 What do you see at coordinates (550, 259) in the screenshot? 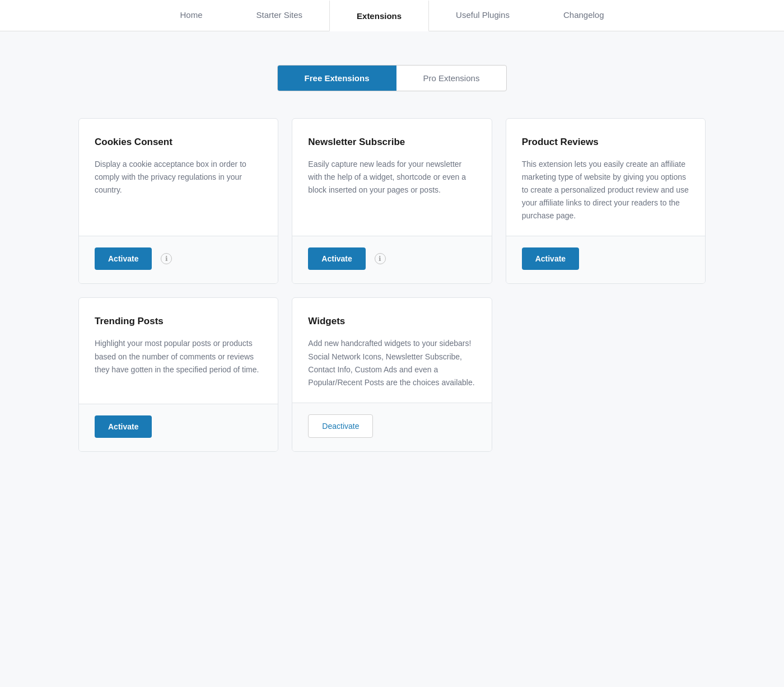
I see `activate-button-product-reviews: Activate` at bounding box center [550, 259].